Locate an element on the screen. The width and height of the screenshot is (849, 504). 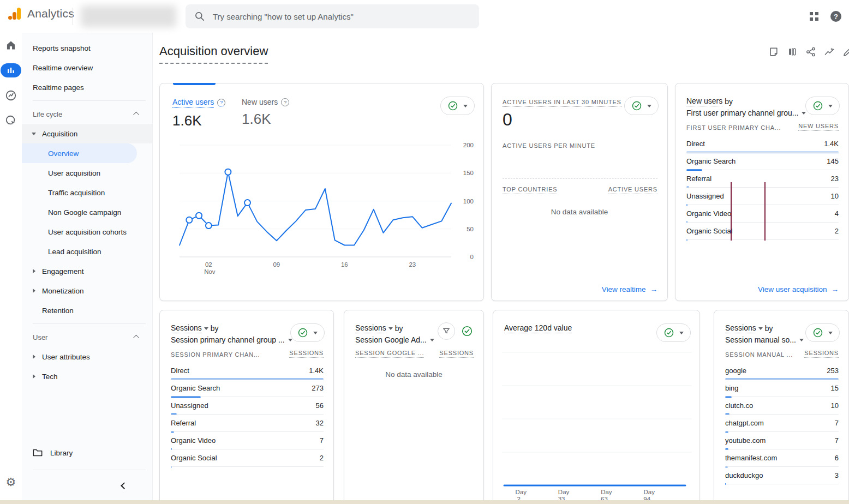
caret-down-icon is located at coordinates (290, 340).